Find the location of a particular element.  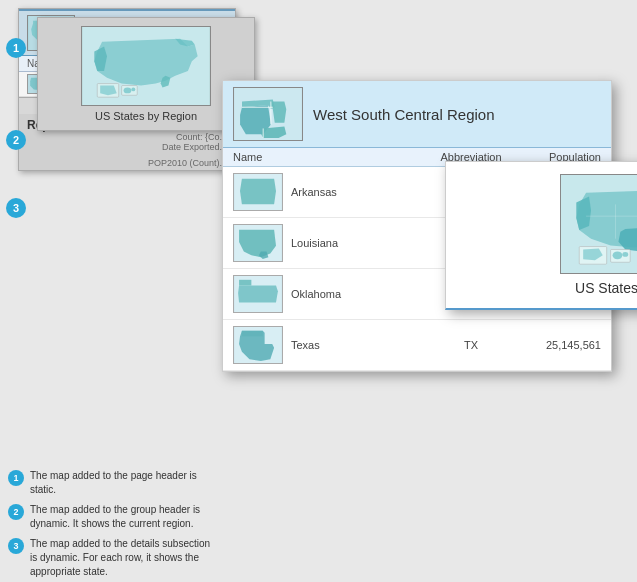

front-row-map-louisiana is located at coordinates (258, 243).